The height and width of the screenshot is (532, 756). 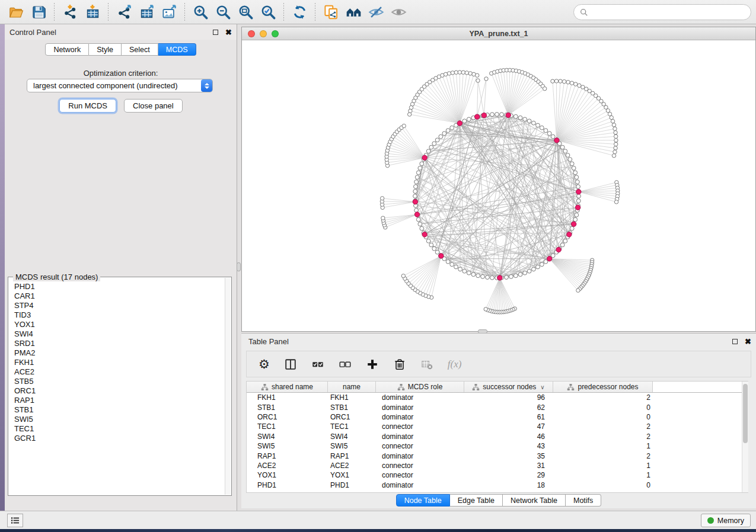 I want to click on cell: 46, so click(x=509, y=437).